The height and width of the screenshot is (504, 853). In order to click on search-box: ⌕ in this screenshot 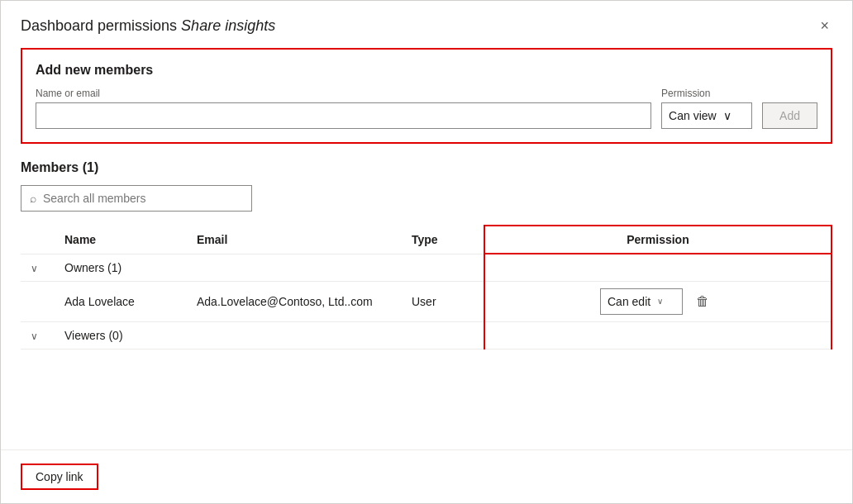, I will do `click(136, 198)`.